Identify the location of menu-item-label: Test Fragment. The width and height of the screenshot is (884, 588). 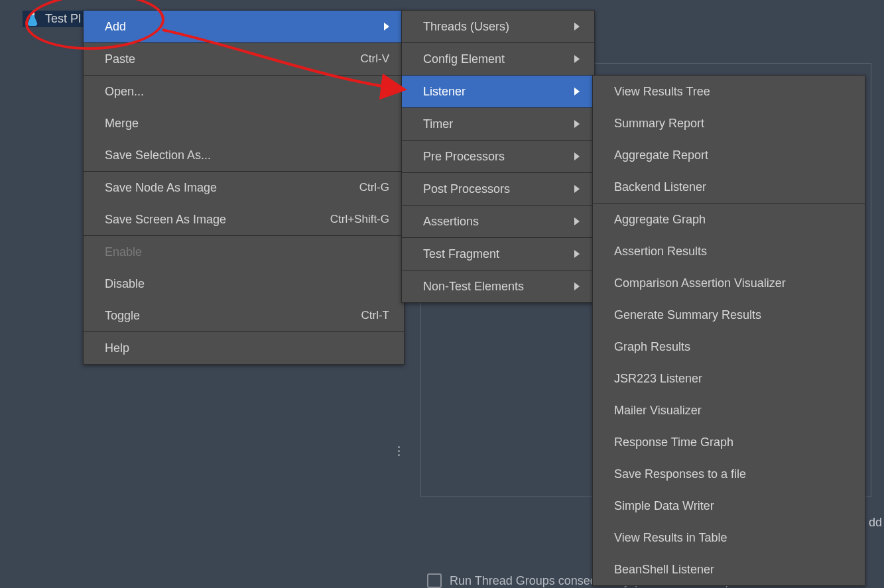
(462, 255).